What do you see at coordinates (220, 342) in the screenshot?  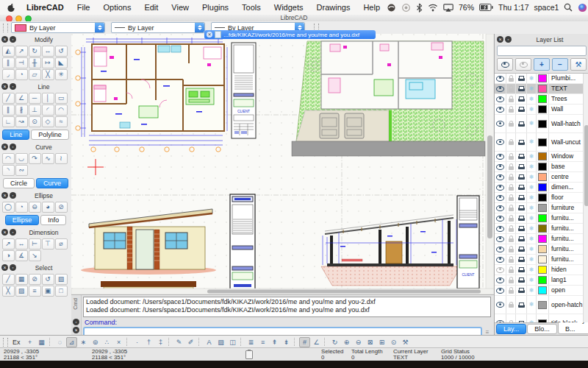 I see `hatch-tool-icon: ▨` at bounding box center [220, 342].